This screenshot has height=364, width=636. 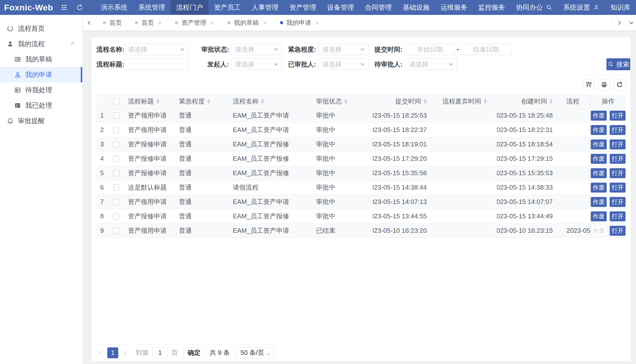 I want to click on collapse-sidebar-icon, so click(x=64, y=8).